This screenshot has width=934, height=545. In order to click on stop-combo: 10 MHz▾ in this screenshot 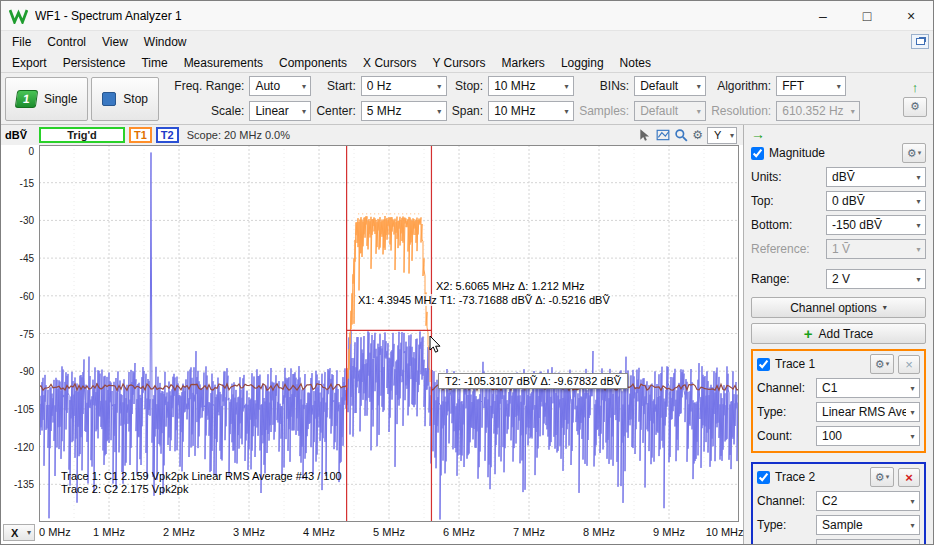, I will do `click(531, 86)`.